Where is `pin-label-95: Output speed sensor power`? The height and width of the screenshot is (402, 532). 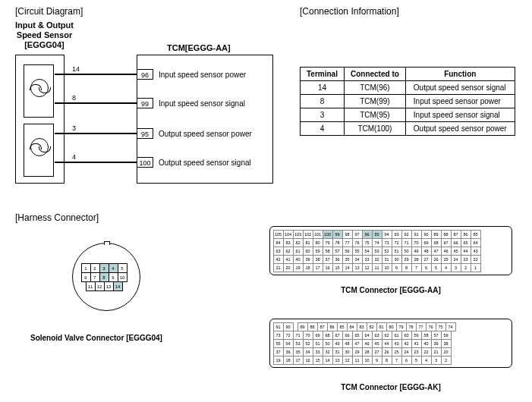 pin-label-95: Output speed sensor power is located at coordinates (205, 133).